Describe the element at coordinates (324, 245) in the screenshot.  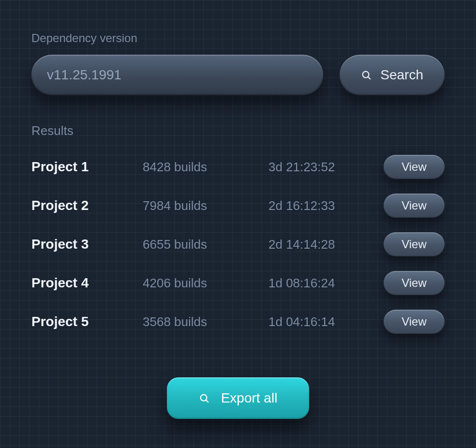
I see `project-age: 2d 14:14:28` at that location.